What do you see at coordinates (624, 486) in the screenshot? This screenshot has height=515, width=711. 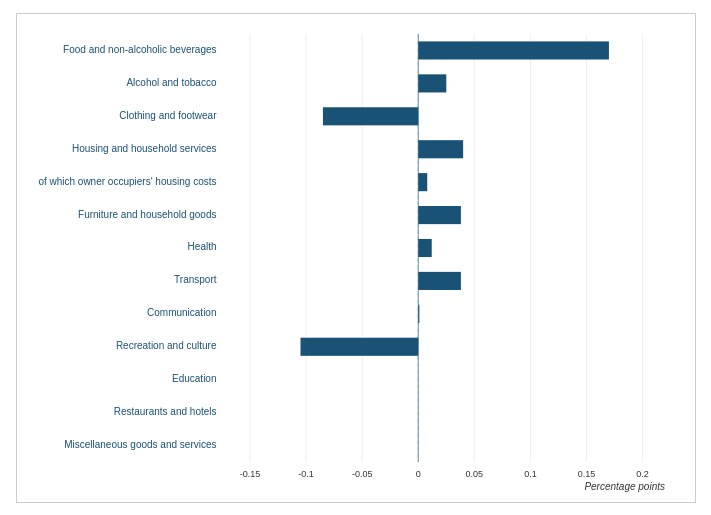 I see `svg-text: Percentage points` at bounding box center [624, 486].